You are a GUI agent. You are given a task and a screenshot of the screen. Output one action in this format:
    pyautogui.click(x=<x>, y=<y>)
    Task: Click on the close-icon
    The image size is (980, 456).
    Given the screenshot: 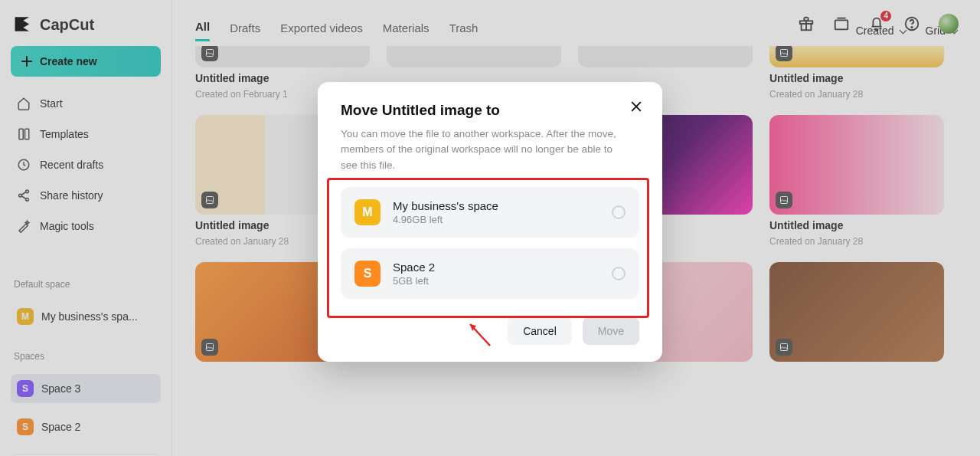 What is the action you would take?
    pyautogui.click(x=636, y=107)
    